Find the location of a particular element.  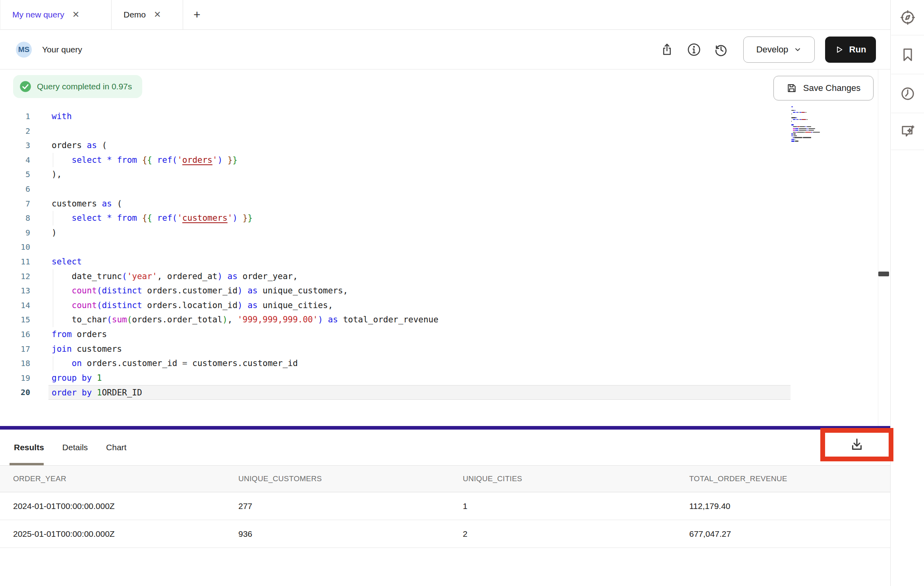

tab-label: Demo is located at coordinates (135, 15).